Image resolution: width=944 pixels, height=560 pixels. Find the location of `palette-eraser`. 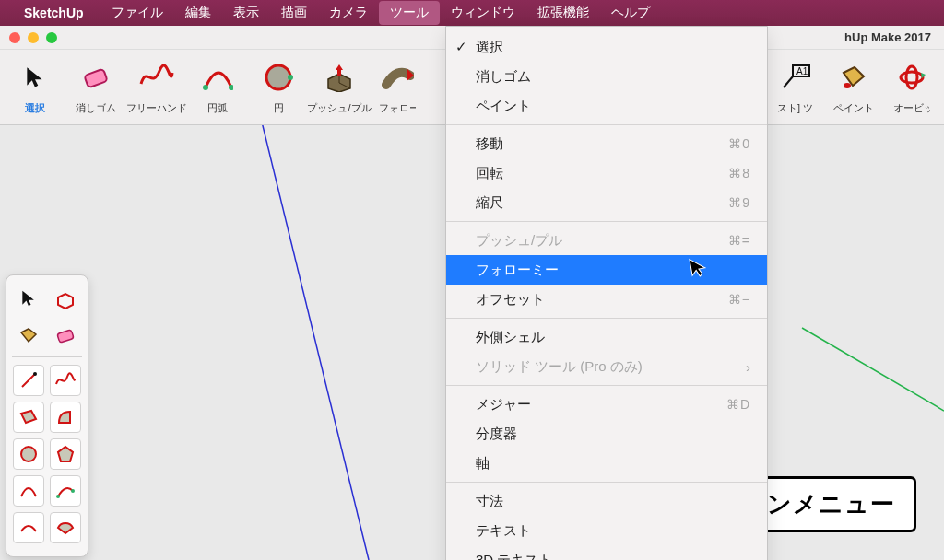

palette-eraser is located at coordinates (65, 335).